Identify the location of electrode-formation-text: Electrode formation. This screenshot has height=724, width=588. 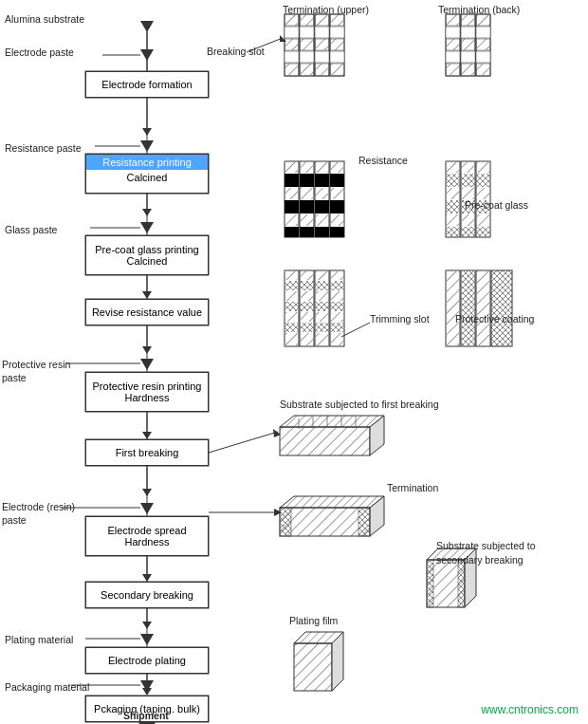
(146, 84).